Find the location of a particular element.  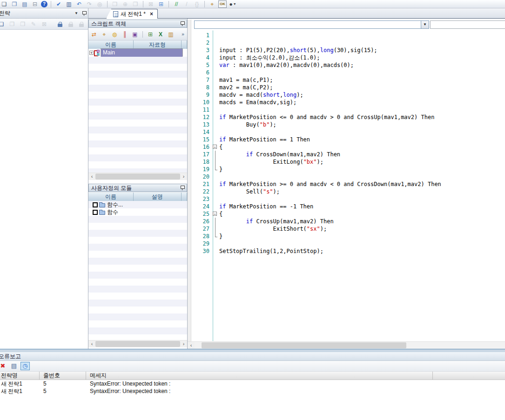

save-icon: ▤ is located at coordinates (25, 4).